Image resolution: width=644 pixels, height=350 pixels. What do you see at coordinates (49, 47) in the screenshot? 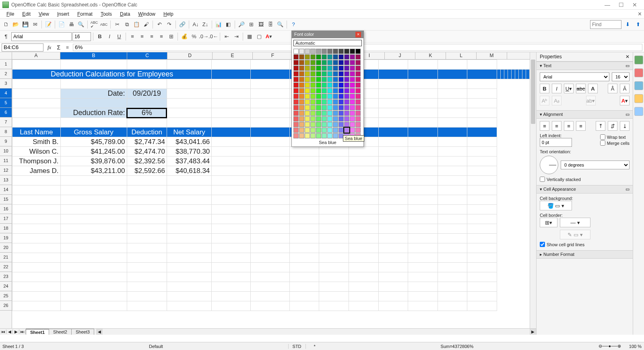
I see `function-wizard-button: fx` at bounding box center [49, 47].